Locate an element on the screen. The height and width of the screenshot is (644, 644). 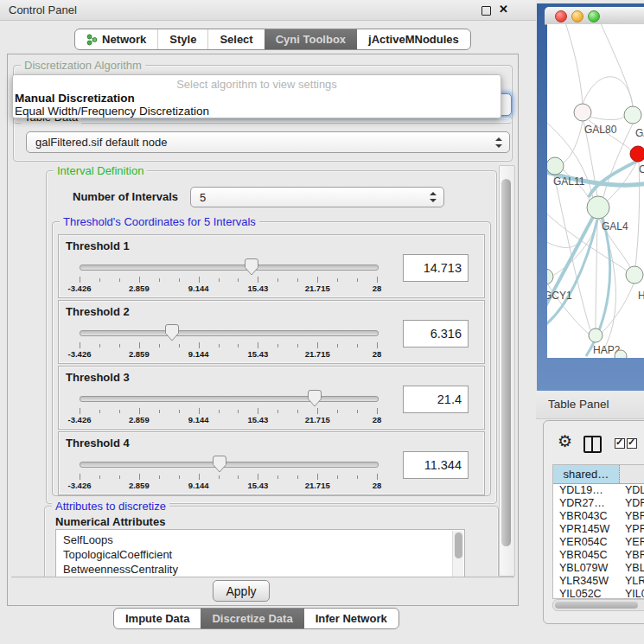
network-node is located at coordinates (621, 354).